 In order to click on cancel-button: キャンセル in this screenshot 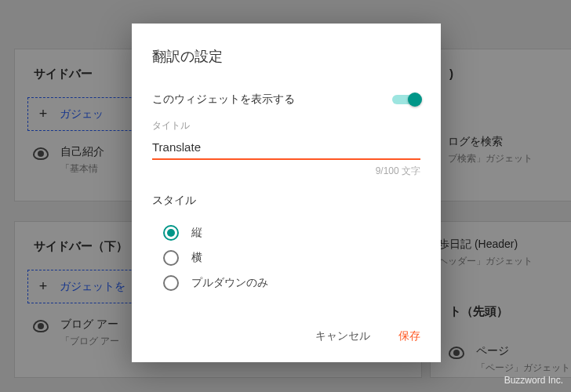, I will do `click(343, 336)`.